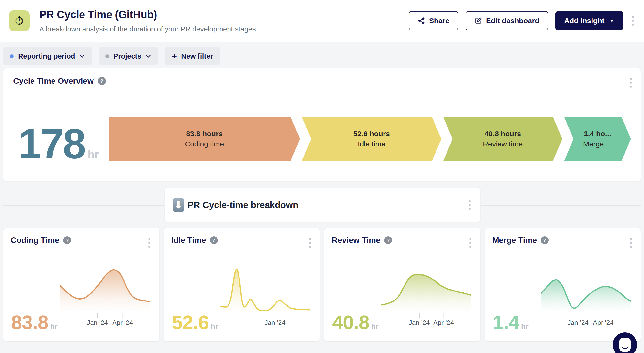  I want to click on edit-icon, so click(478, 21).